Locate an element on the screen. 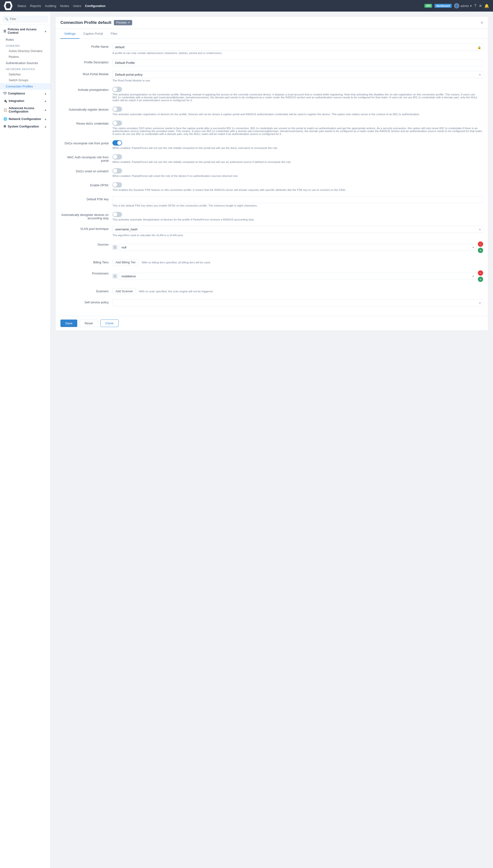 The height and width of the screenshot is (868, 493). input-profile-name is located at coordinates (298, 47).